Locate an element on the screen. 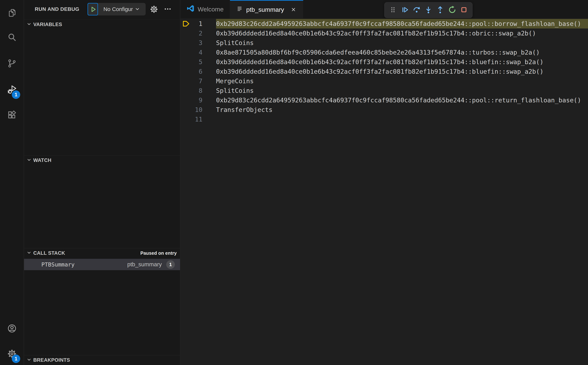  code-line: 3 SplitCoins is located at coordinates (384, 43).